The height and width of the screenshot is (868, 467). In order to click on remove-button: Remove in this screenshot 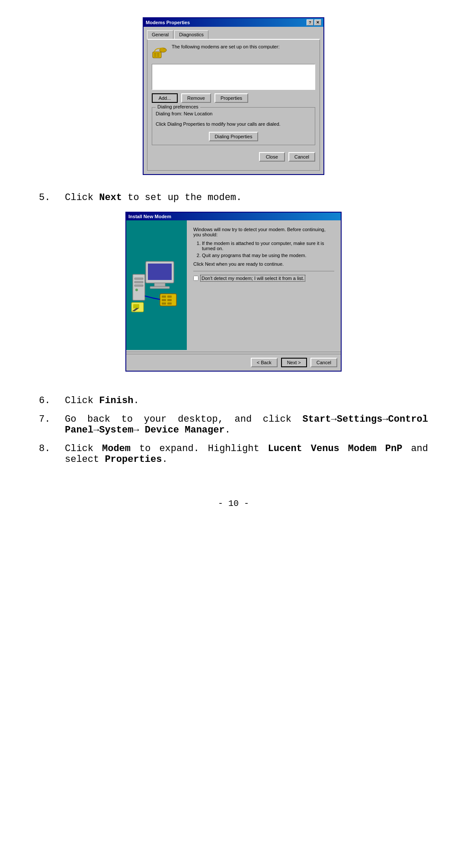, I will do `click(196, 98)`.